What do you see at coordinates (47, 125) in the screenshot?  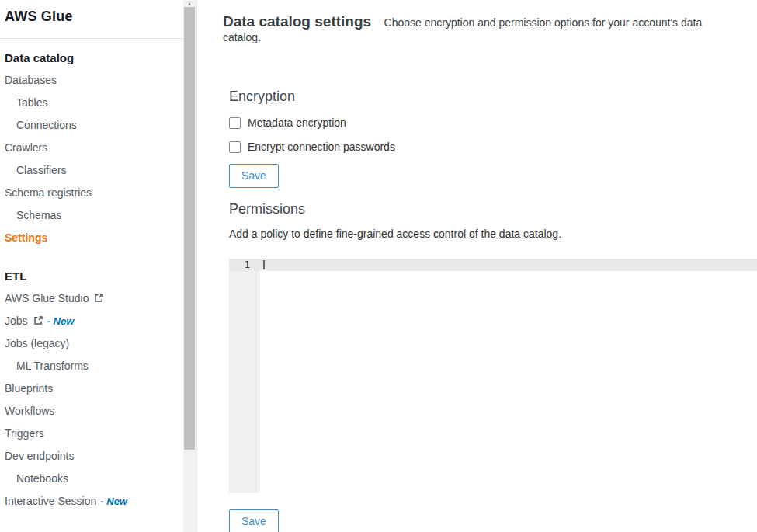 I see `sidebar-item-label: Connections` at bounding box center [47, 125].